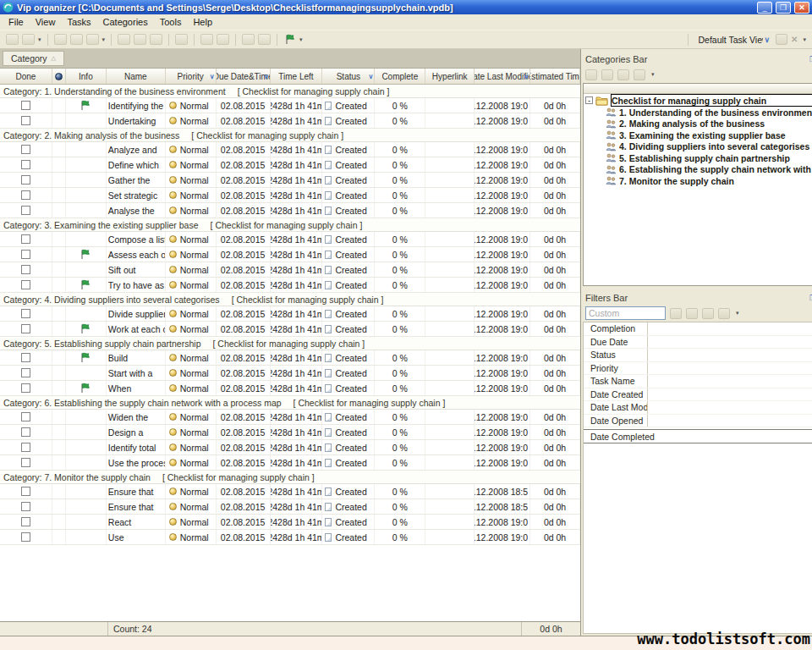 The width and height of the screenshot is (812, 650). Describe the element at coordinates (290, 211) in the screenshot. I see `task-row: Analyse theNormal02.08.20152428d 1h 41mC…` at that location.